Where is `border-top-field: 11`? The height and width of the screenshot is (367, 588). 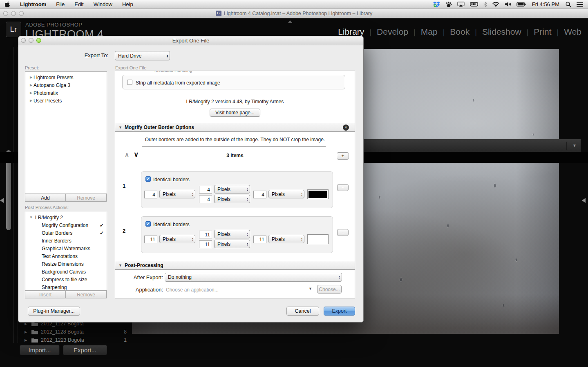
border-top-field: 11 is located at coordinates (206, 234).